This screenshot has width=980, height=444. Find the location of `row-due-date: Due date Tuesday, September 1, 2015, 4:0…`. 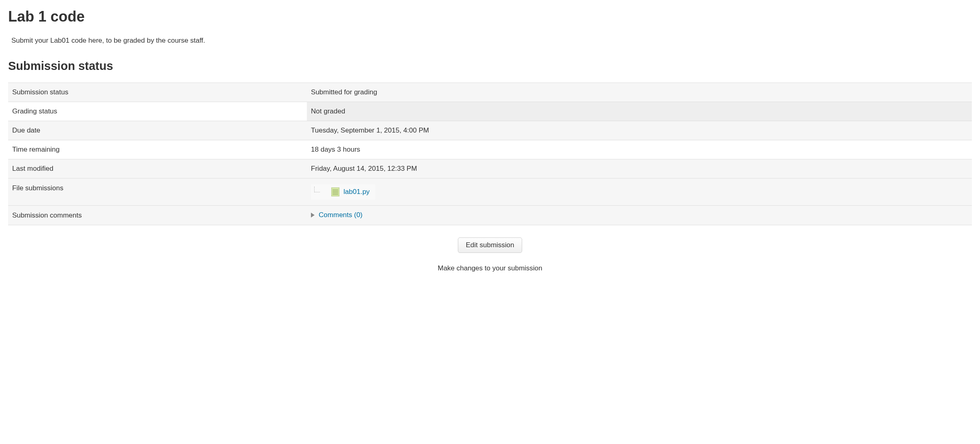

row-due-date: Due date Tuesday, September 1, 2015, 4:0… is located at coordinates (490, 131).